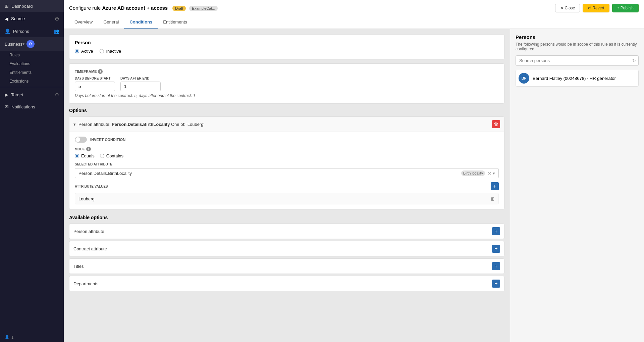 The height and width of the screenshot is (342, 644). What do you see at coordinates (496, 284) in the screenshot?
I see `add-departments-button: +` at bounding box center [496, 284].